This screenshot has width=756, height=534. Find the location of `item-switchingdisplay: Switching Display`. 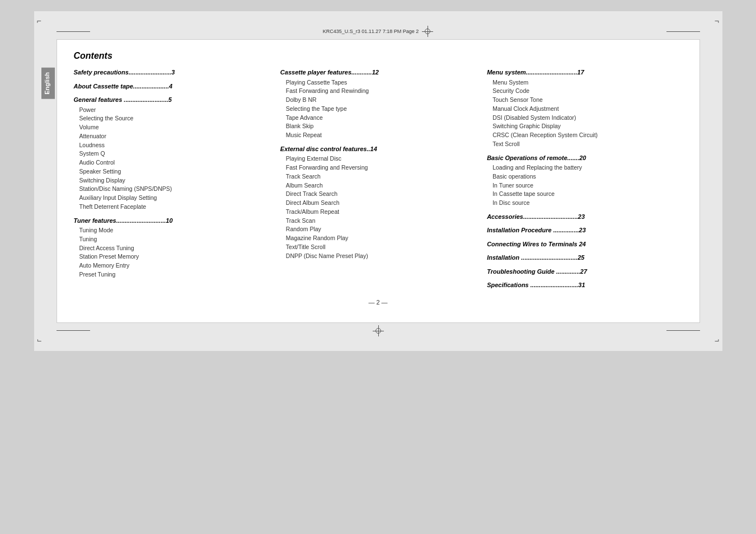

item-switchingdisplay: Switching Display is located at coordinates (171, 181).